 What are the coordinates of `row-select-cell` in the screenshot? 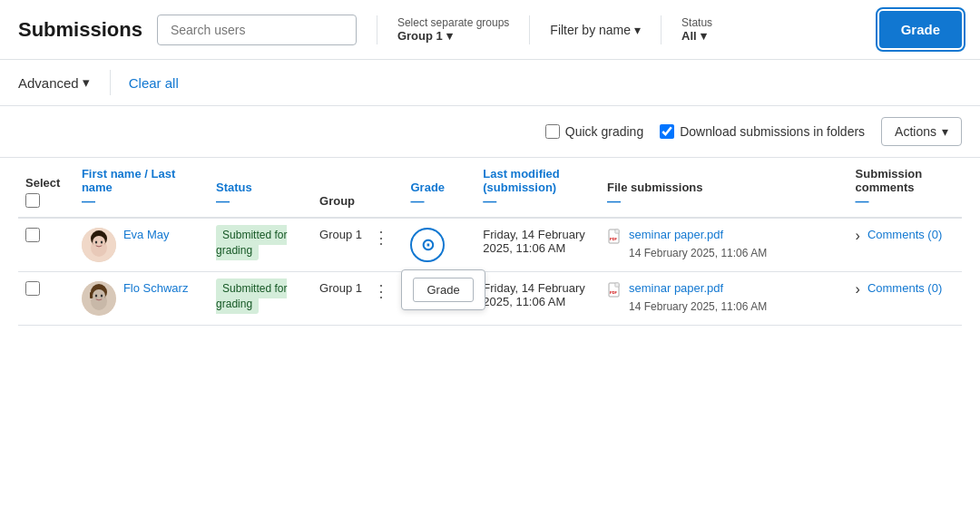 It's located at (46, 245).